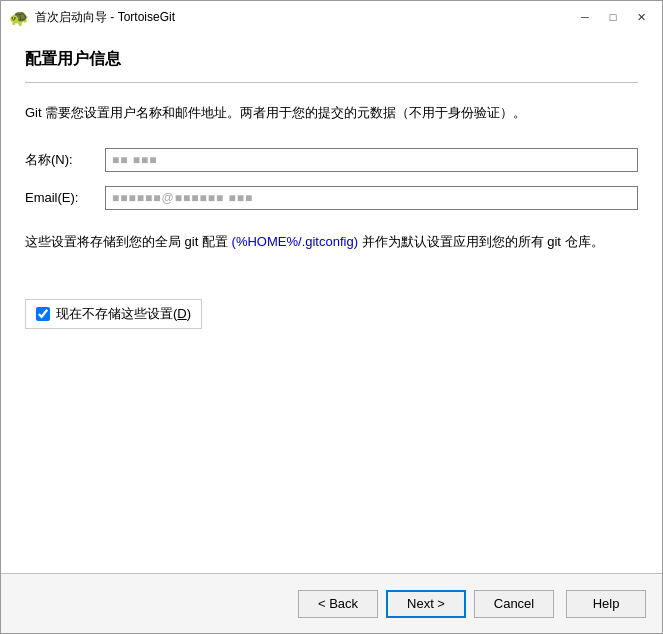  What do you see at coordinates (304, 18) in the screenshot?
I see `window-title: 首次启动向导 - TortoiseGit` at bounding box center [304, 18].